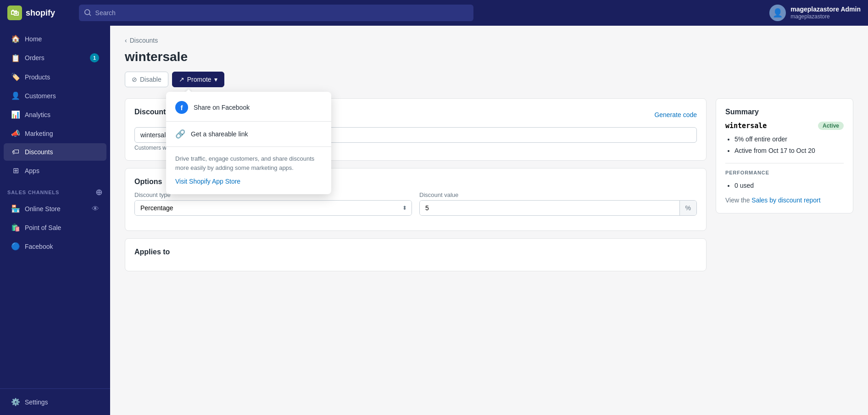  I want to click on sidebar-item-label: Point of Sale, so click(43, 228).